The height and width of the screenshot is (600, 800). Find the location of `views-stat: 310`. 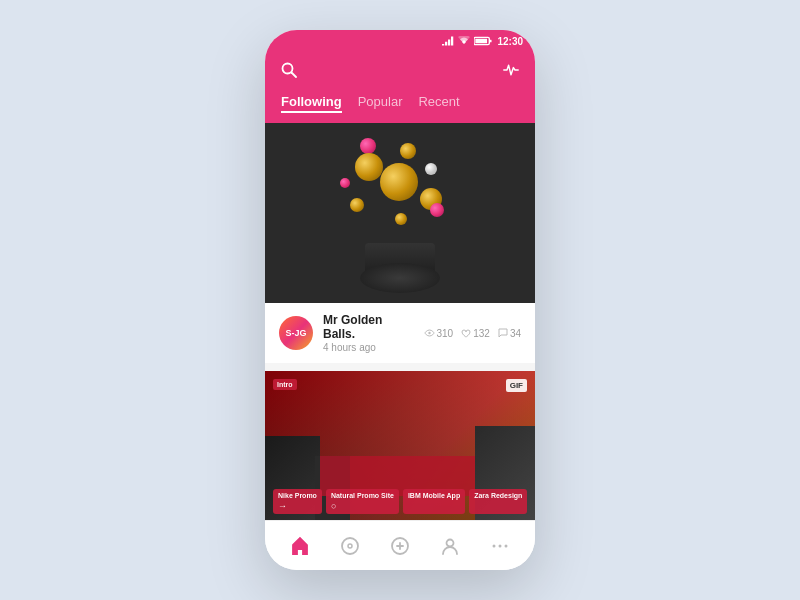

views-stat: 310 is located at coordinates (439, 334).